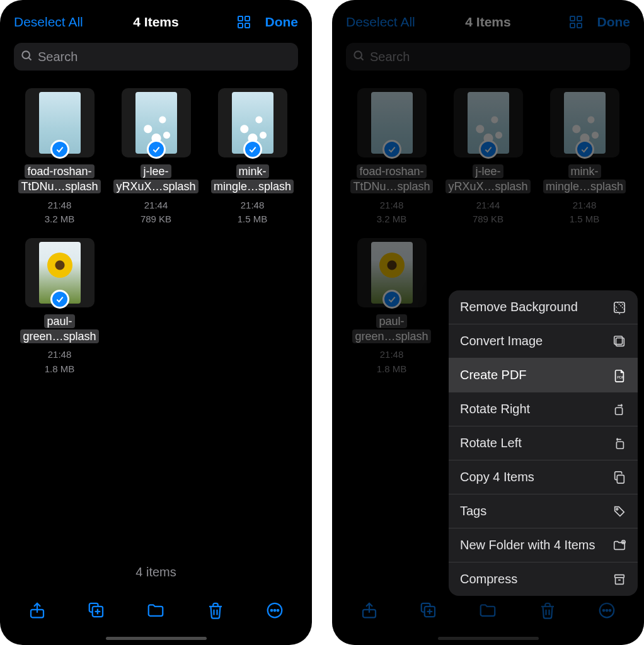 The width and height of the screenshot is (644, 645). What do you see at coordinates (619, 375) in the screenshot?
I see `pdf-icon: PDF` at bounding box center [619, 375].